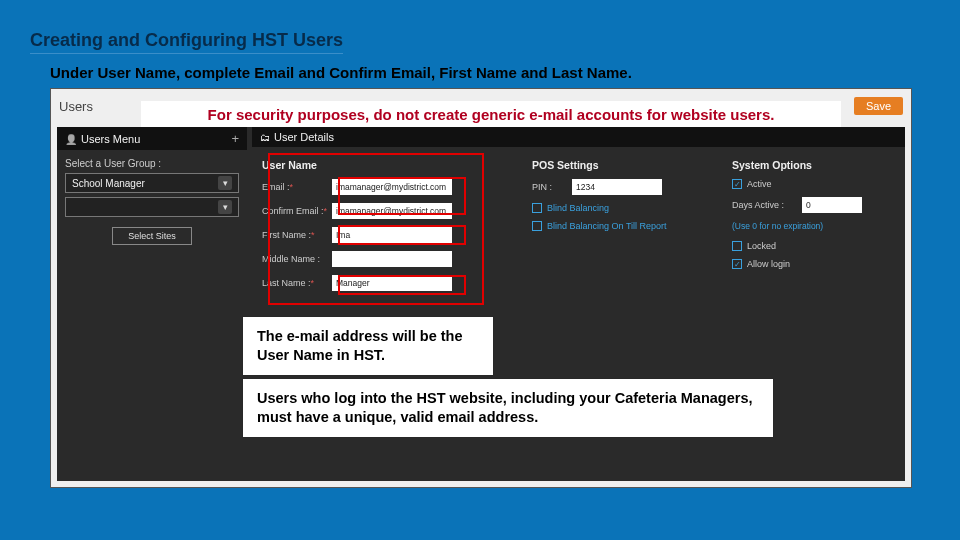  Describe the element at coordinates (372, 164) in the screenshot. I see `user-name-section-title: User Name` at that location.